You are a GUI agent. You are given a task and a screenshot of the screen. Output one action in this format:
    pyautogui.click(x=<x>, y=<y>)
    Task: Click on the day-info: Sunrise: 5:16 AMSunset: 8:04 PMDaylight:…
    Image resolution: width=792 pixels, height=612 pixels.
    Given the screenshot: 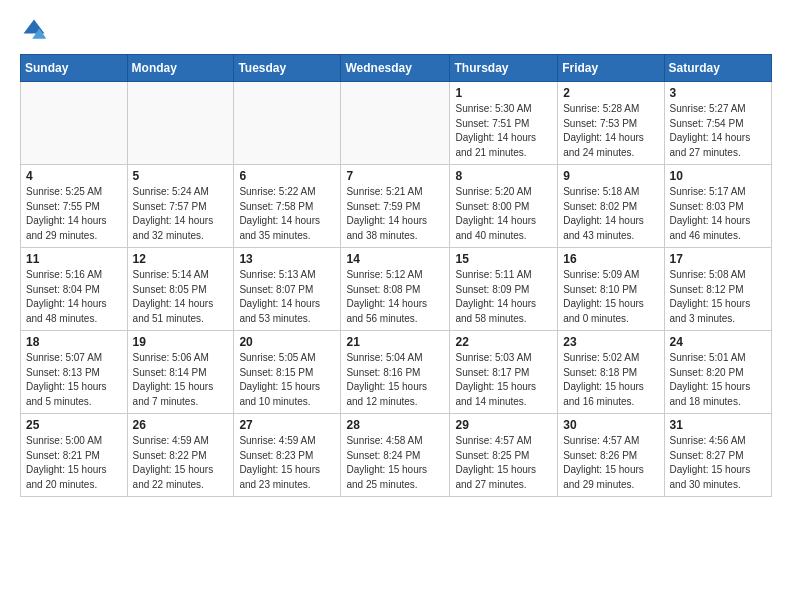 What is the action you would take?
    pyautogui.click(x=74, y=297)
    